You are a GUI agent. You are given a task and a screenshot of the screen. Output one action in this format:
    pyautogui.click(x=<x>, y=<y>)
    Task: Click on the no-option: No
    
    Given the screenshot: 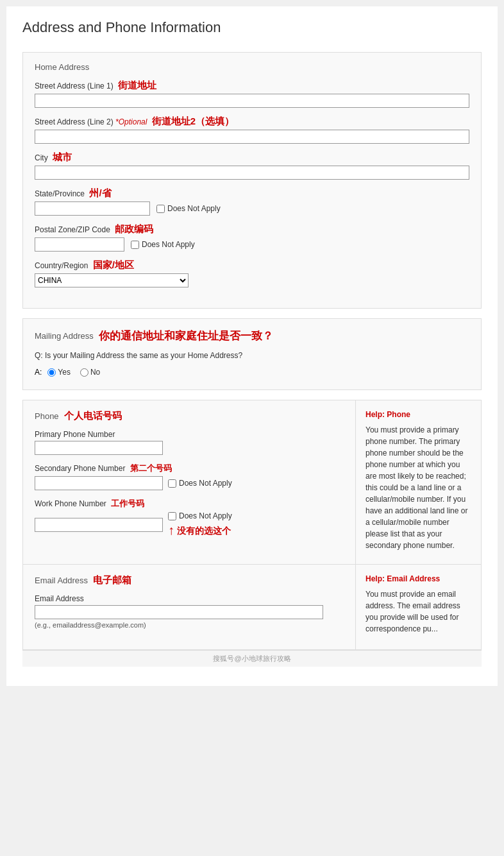 What is the action you would take?
    pyautogui.click(x=90, y=372)
    